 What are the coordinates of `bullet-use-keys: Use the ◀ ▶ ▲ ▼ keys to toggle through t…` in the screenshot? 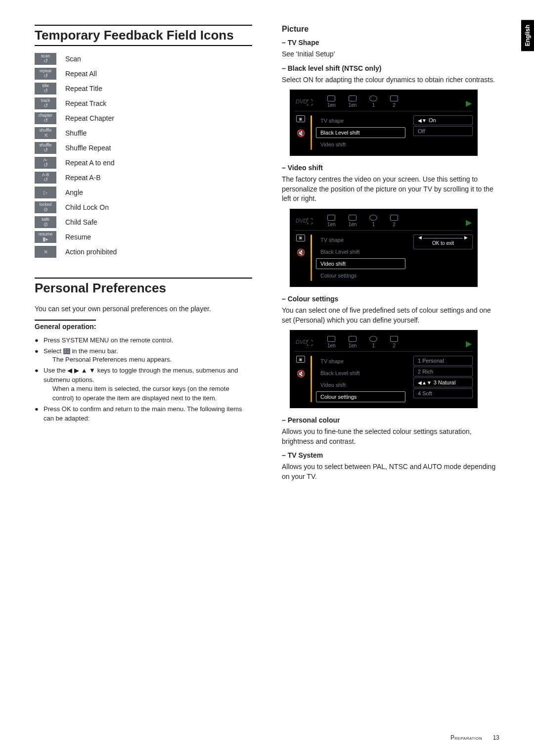 It's located at (143, 384).